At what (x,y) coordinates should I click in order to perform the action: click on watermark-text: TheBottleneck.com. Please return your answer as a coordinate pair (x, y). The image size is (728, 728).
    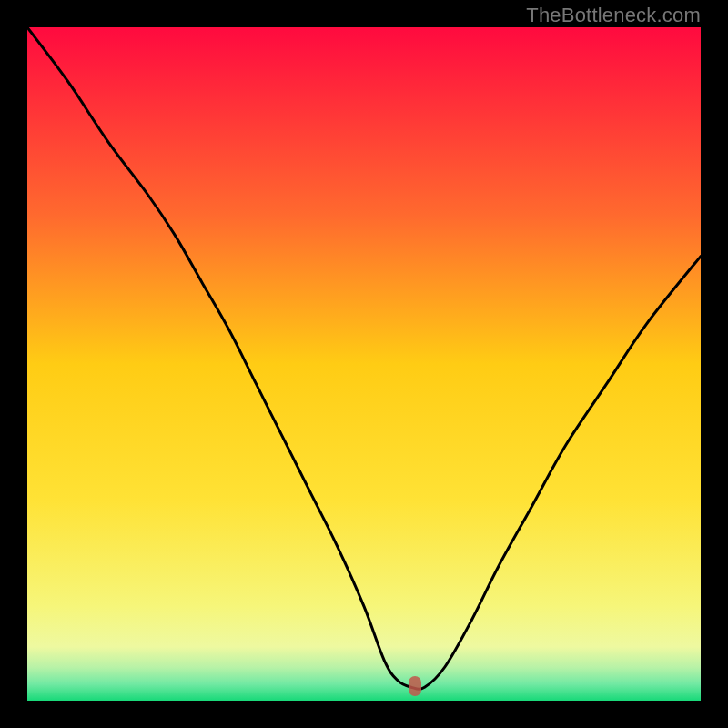
    Looking at the image, I should click on (613, 15).